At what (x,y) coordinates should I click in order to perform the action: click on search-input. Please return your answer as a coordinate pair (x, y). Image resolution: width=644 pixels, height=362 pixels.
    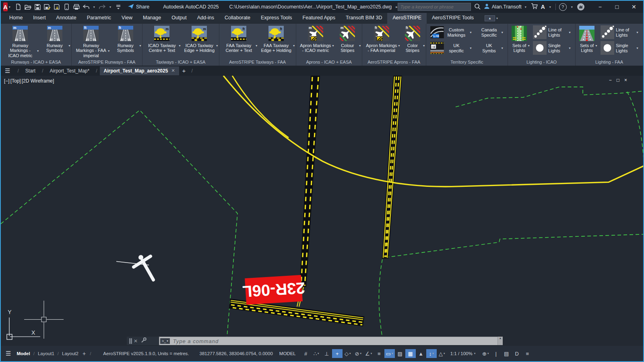
    Looking at the image, I should click on (434, 7).